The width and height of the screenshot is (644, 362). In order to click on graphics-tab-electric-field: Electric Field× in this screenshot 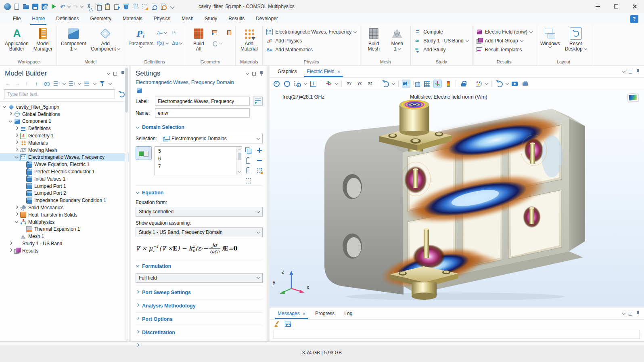, I will do `click(324, 72)`.